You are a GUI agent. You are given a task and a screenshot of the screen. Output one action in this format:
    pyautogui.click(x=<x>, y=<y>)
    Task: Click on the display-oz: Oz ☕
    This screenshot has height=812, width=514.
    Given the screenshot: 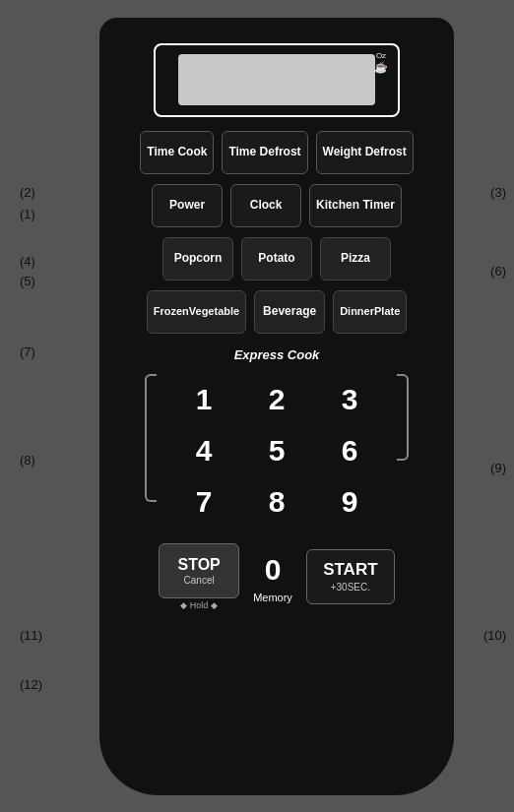 What is the action you would take?
    pyautogui.click(x=381, y=63)
    